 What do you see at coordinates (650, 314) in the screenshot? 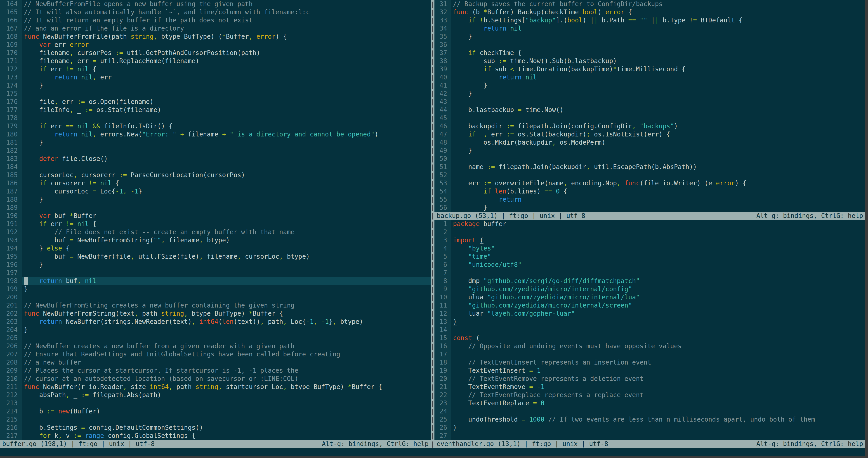
I see `code-line: 12 luar "layeh.com/gopher-luar"` at bounding box center [650, 314].